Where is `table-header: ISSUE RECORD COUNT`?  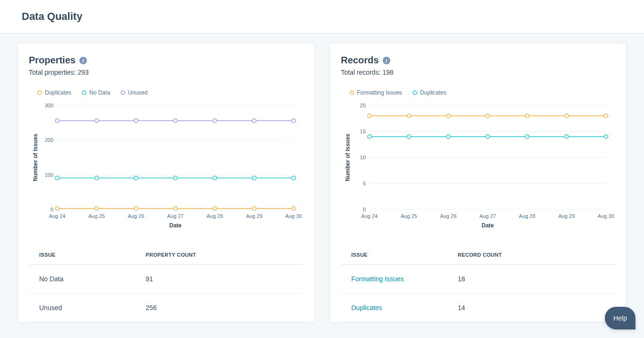 table-header: ISSUE RECORD COUNT is located at coordinates (478, 258).